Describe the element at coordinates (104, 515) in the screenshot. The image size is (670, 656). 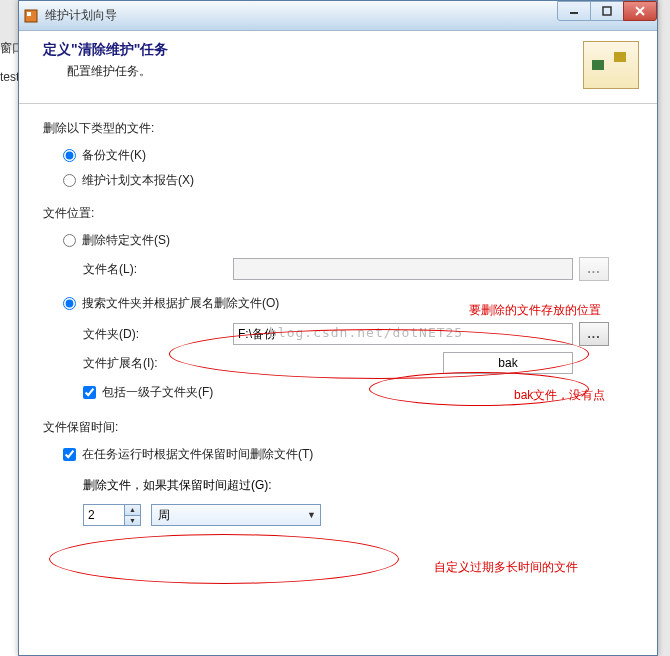
I see `age-number-input` at that location.